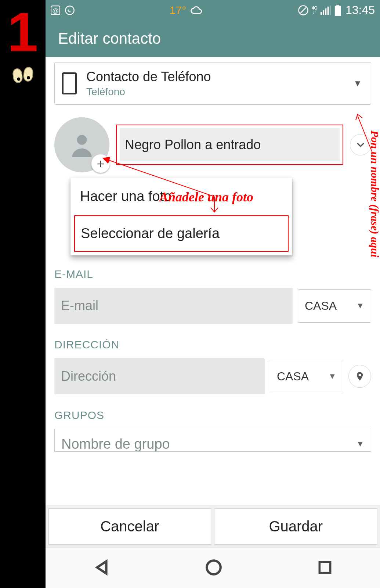  What do you see at coordinates (303, 10) in the screenshot?
I see `mute-icon` at bounding box center [303, 10].